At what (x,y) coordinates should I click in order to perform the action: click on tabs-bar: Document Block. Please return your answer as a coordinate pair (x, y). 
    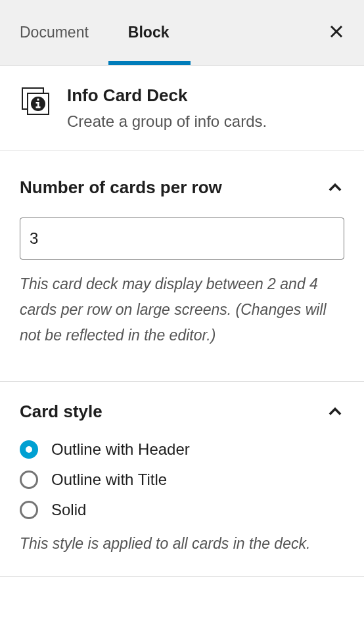
    Looking at the image, I should click on (182, 33).